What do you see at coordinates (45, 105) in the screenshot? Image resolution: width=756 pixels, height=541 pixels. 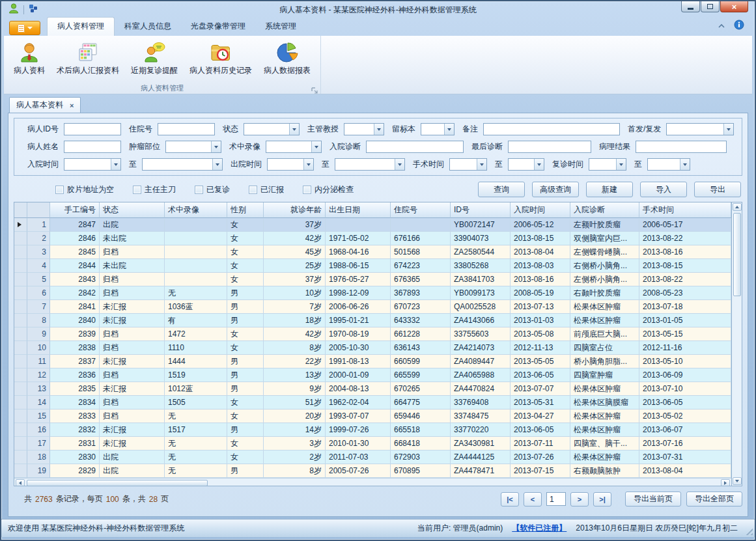 I see `tab-patient-basic-info: 病人基本资料 ×` at bounding box center [45, 105].